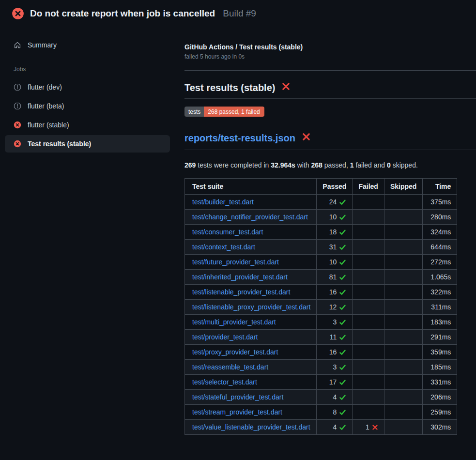 This screenshot has width=476, height=460. I want to click on test-suite-link: test/proxy_provider_test.dart, so click(235, 352).